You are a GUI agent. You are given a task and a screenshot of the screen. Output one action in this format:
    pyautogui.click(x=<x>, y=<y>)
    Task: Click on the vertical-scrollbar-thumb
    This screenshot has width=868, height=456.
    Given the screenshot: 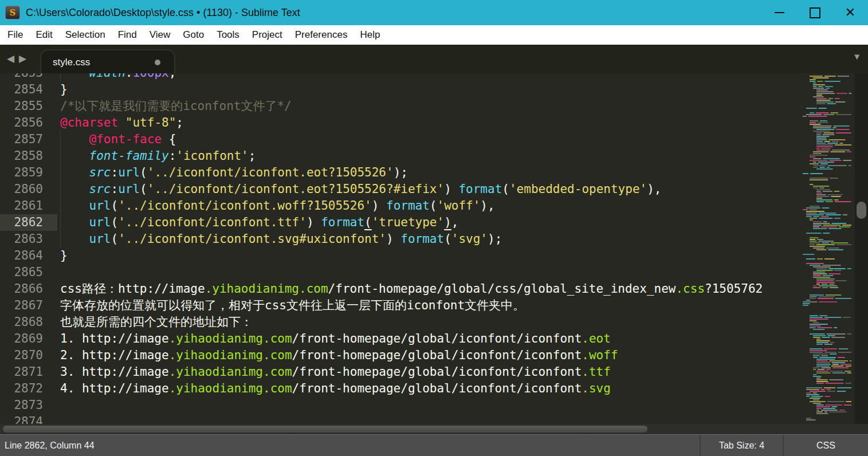 What is the action you would take?
    pyautogui.click(x=862, y=210)
    